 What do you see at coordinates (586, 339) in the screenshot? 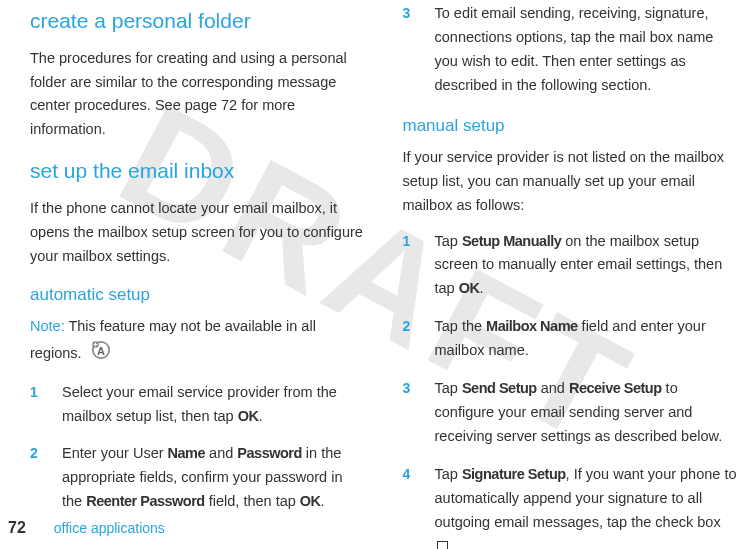
I see `step-text: Tap the Mailbox Name field and enter you…` at bounding box center [586, 339].